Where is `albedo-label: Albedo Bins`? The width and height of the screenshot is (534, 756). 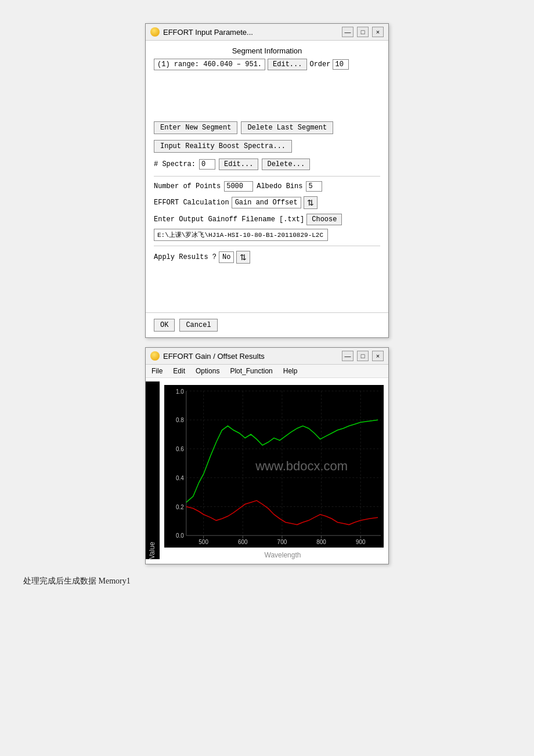 albedo-label: Albedo Bins is located at coordinates (280, 186).